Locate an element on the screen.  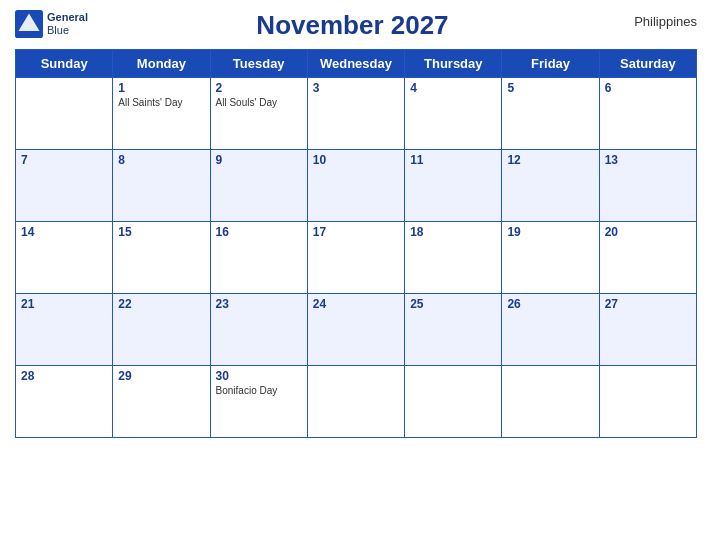
day-event: All Souls' Day is located at coordinates (259, 102).